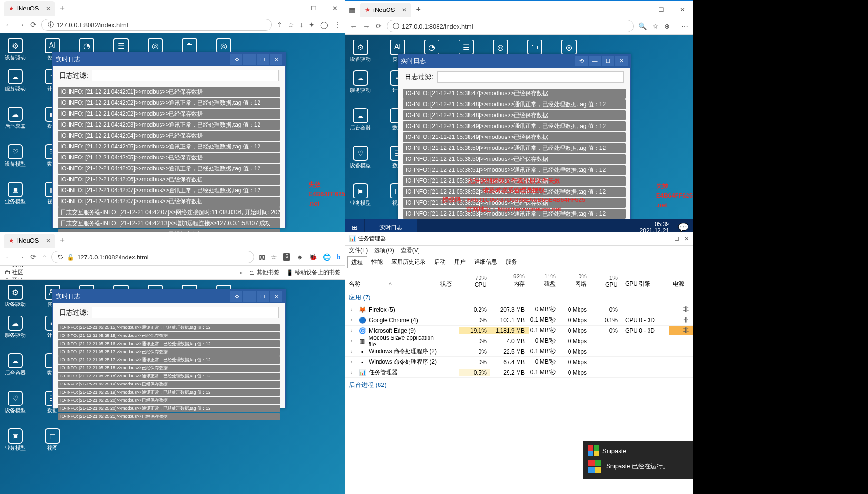 The width and height of the screenshot is (868, 494). What do you see at coordinates (265, 272) in the screenshot?
I see `bookmark-folder: 🗀 其他书签` at bounding box center [265, 272].